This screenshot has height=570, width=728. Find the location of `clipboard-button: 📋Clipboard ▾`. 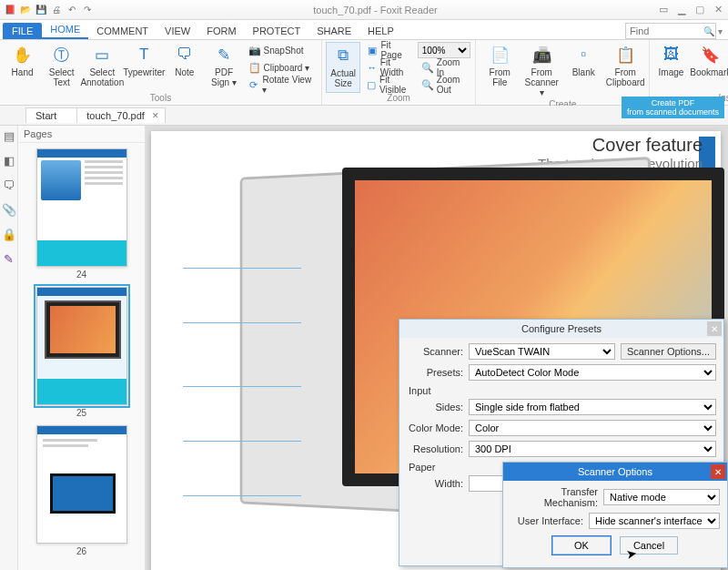

clipboard-button: 📋Clipboard ▾ is located at coordinates (281, 67).